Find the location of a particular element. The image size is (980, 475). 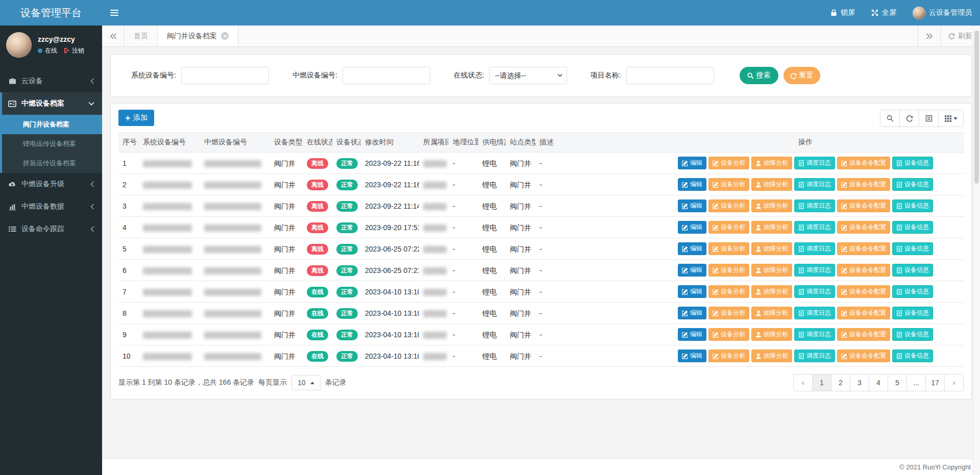

tabs-scroll-left-button is located at coordinates (113, 36).